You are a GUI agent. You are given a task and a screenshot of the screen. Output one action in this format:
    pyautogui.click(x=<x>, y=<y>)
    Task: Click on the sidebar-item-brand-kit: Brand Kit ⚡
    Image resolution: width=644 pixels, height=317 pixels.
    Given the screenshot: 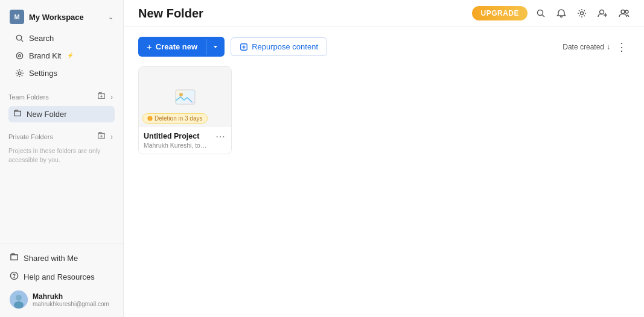 What is the action you would take?
    pyautogui.click(x=62, y=55)
    